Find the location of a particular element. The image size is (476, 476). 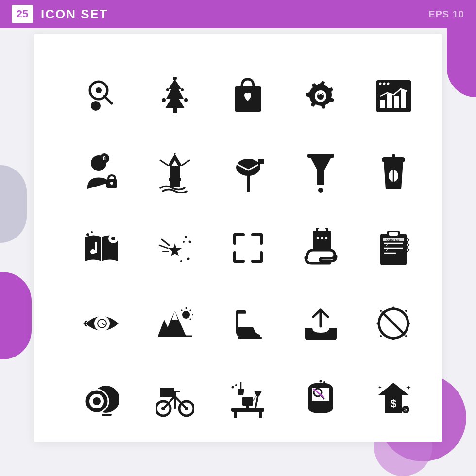

user-lock-icon: 8 is located at coordinates (102, 172).